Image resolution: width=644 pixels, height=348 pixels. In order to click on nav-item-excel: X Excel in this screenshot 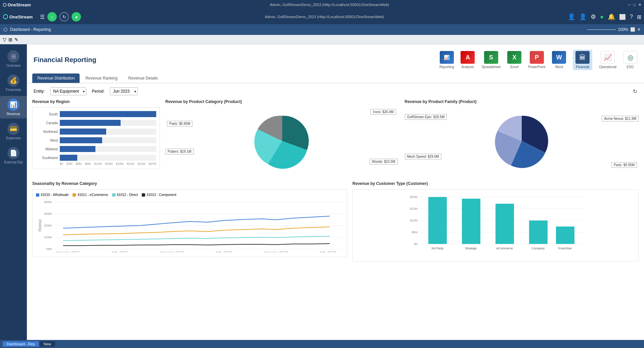, I will do `click(514, 60)`.